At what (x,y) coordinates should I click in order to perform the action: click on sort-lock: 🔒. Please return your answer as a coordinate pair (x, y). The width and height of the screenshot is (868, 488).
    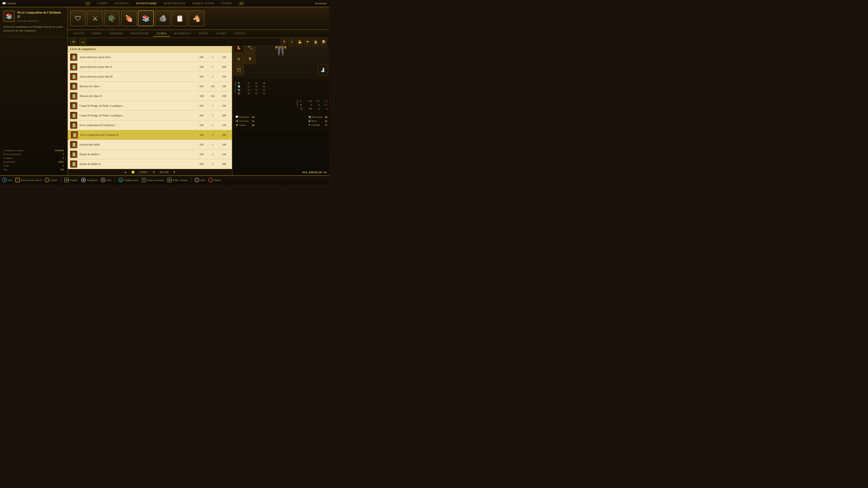
    Looking at the image, I should click on (315, 42).